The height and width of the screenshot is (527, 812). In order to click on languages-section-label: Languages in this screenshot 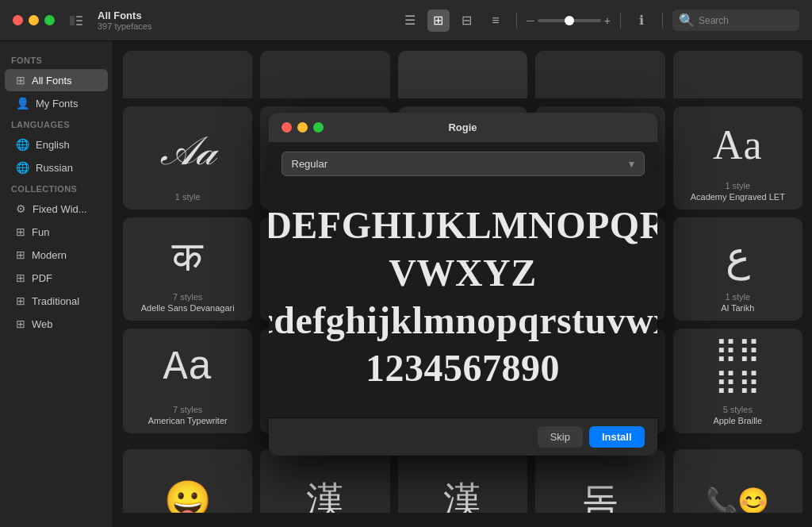, I will do `click(56, 124)`.